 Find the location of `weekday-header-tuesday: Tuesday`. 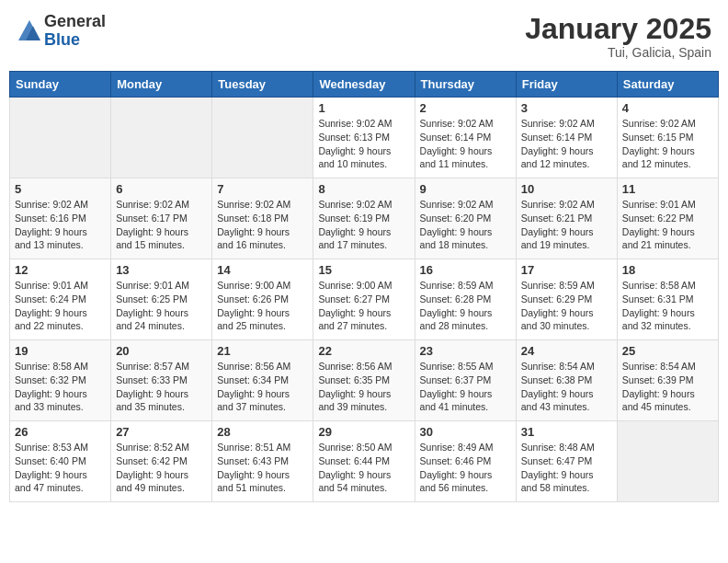

weekday-header-tuesday: Tuesday is located at coordinates (263, 85).